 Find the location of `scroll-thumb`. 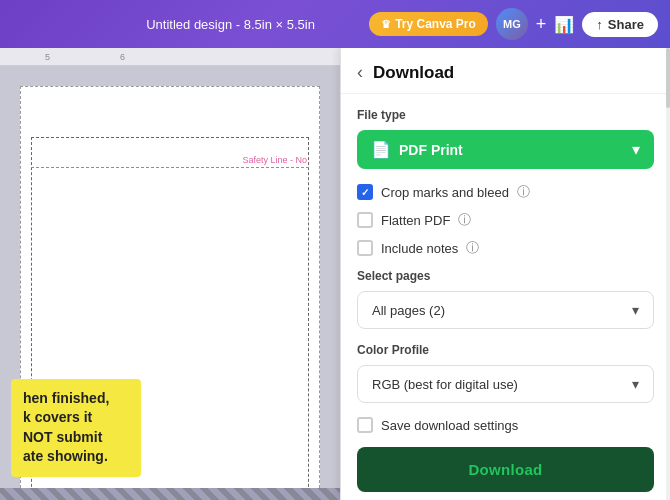

scroll-thumb is located at coordinates (668, 78).